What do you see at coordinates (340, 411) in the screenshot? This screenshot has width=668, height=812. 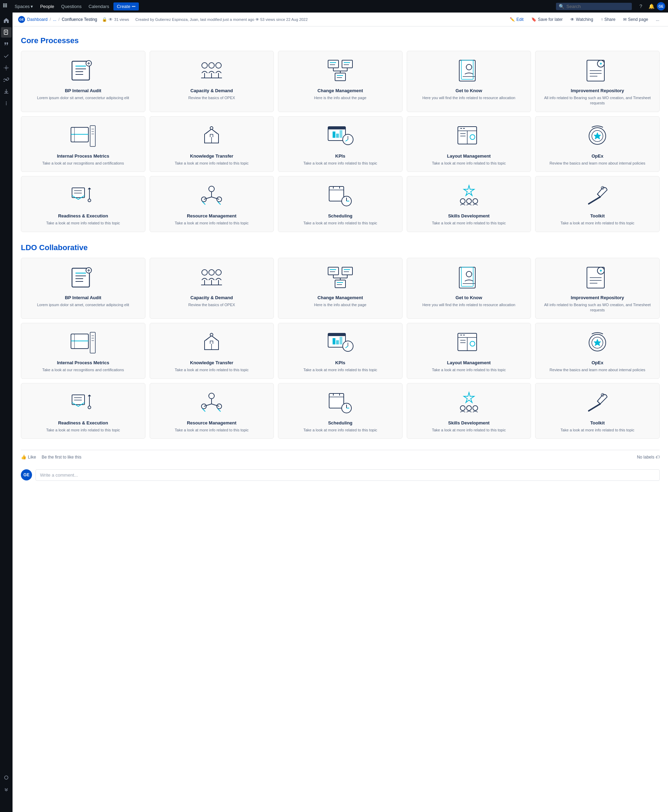 I see `card-scheduling-2: Scheduling Take a look at more info rela…` at bounding box center [340, 411].